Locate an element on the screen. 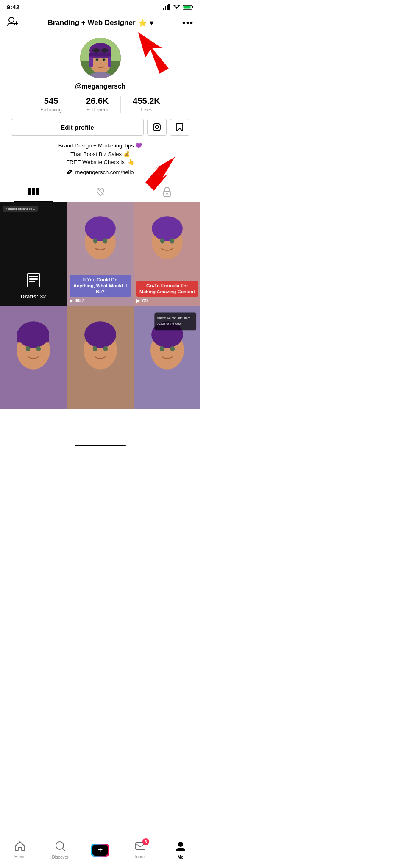 This screenshot has width=401, height=868. status-icons is located at coordinates (178, 7).